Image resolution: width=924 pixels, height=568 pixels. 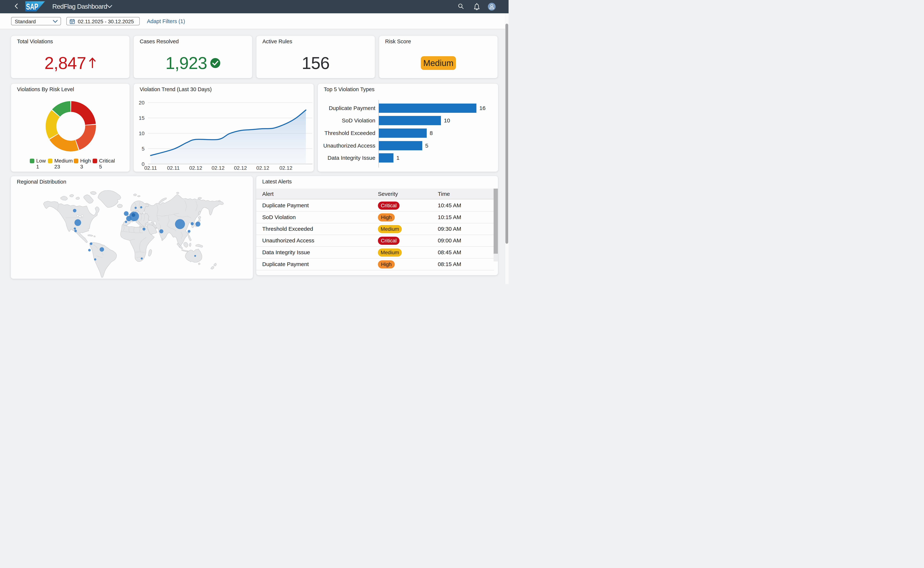 What do you see at coordinates (57, 167) in the screenshot?
I see `svg-text: 23` at bounding box center [57, 167].